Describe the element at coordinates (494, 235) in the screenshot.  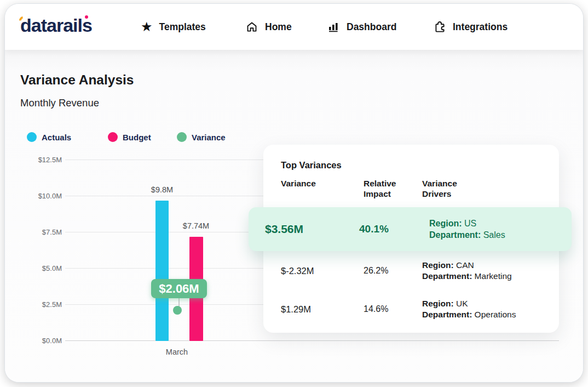
I see `department-value: Sales` at that location.